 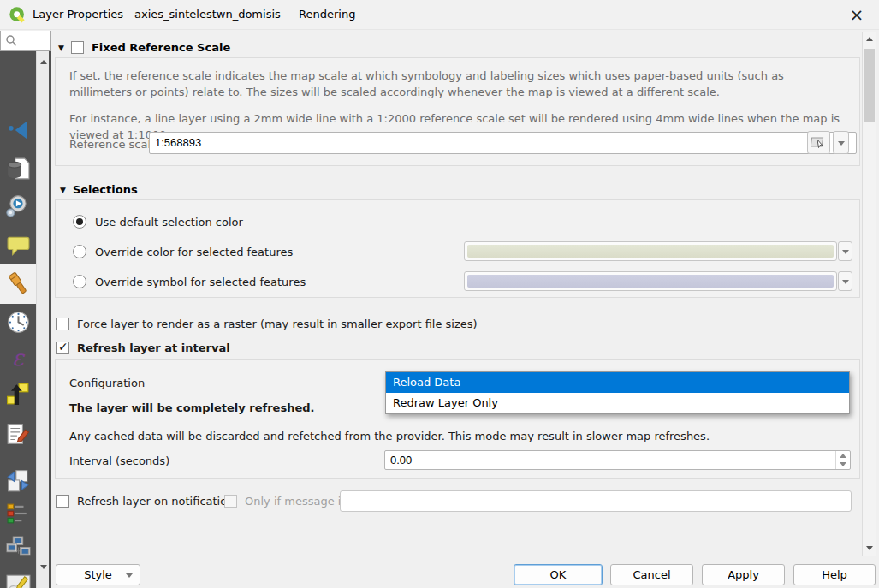 I want to click on reference-scale-input, so click(x=495, y=142).